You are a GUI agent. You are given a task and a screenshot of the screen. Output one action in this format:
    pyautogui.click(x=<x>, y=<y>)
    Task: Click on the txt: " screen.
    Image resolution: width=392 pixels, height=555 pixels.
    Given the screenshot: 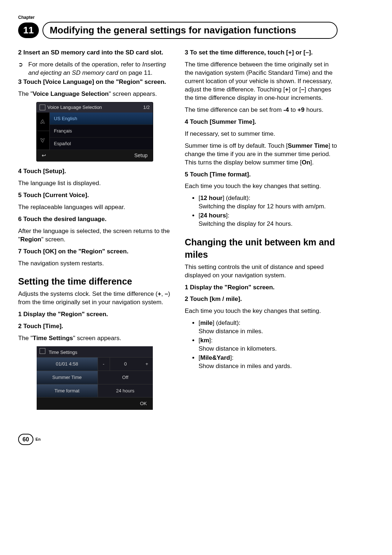 What is the action you would take?
    pyautogui.click(x=54, y=240)
    